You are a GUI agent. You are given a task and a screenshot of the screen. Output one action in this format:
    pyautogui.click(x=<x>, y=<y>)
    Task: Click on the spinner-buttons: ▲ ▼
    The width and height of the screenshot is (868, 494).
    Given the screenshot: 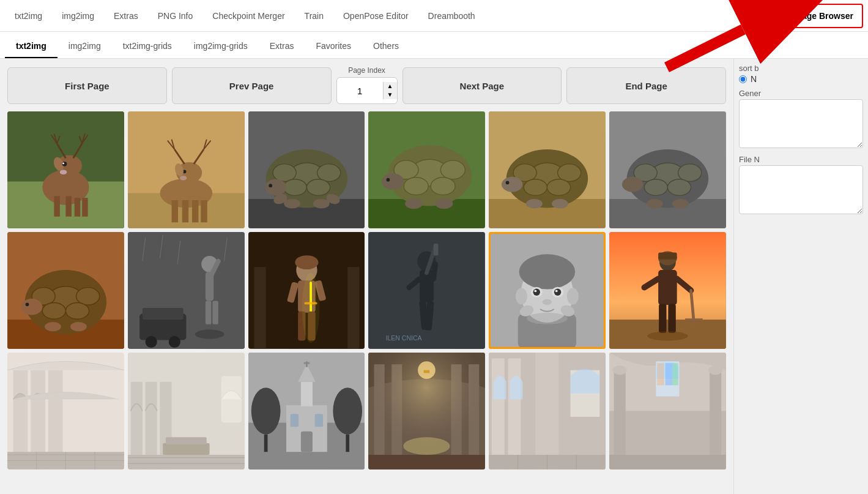 What is the action you would take?
    pyautogui.click(x=390, y=91)
    